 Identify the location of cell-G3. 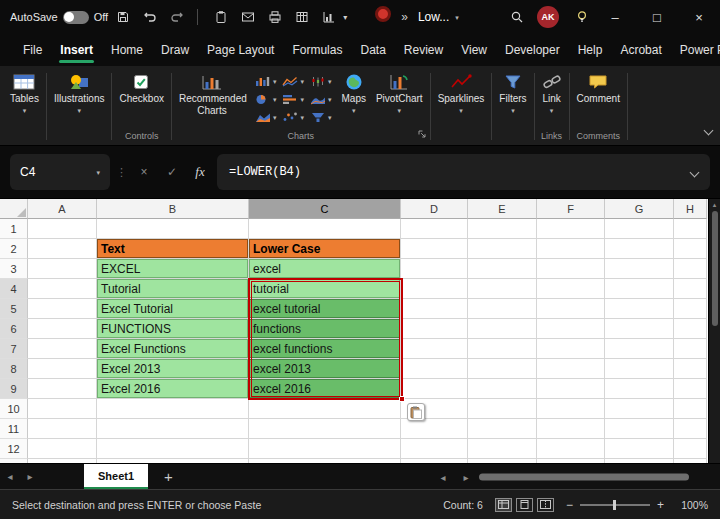
(640, 269).